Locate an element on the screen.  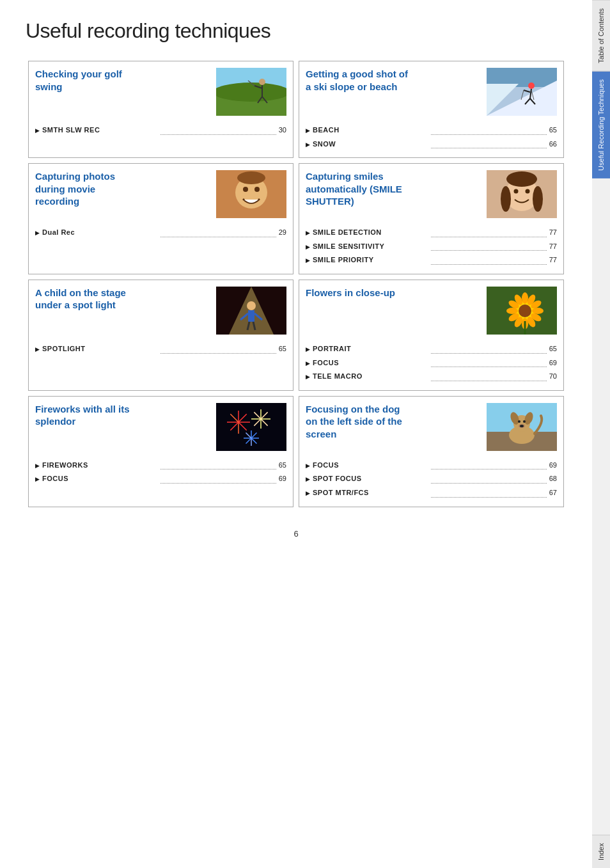
card-dog: Focusing on the dog on the left side of … is located at coordinates (431, 452).